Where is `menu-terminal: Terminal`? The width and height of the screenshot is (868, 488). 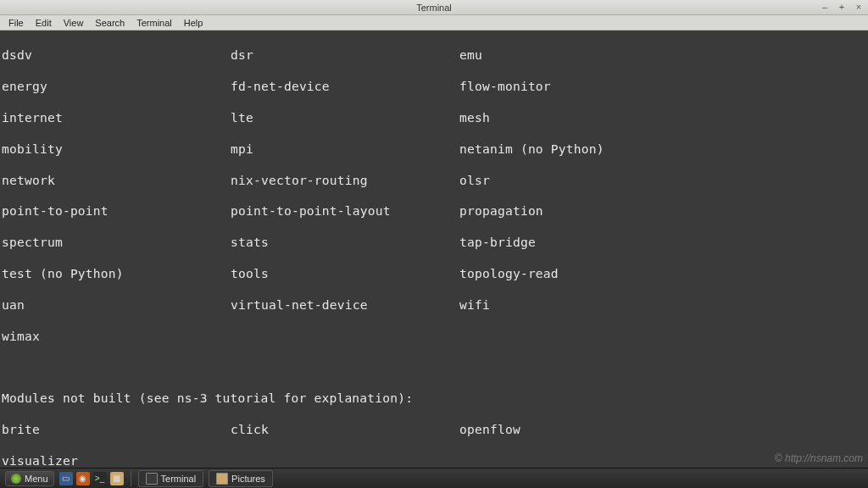
menu-terminal: Terminal is located at coordinates (154, 23).